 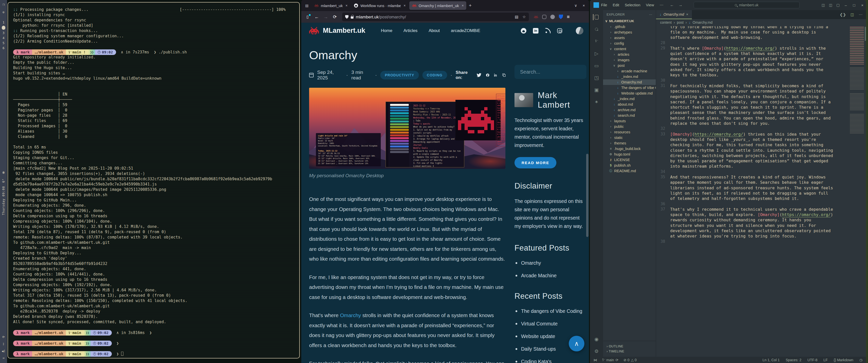 What do you see at coordinates (629, 27) in the screenshot?
I see `tree-item--github: ›.github` at bounding box center [629, 27].